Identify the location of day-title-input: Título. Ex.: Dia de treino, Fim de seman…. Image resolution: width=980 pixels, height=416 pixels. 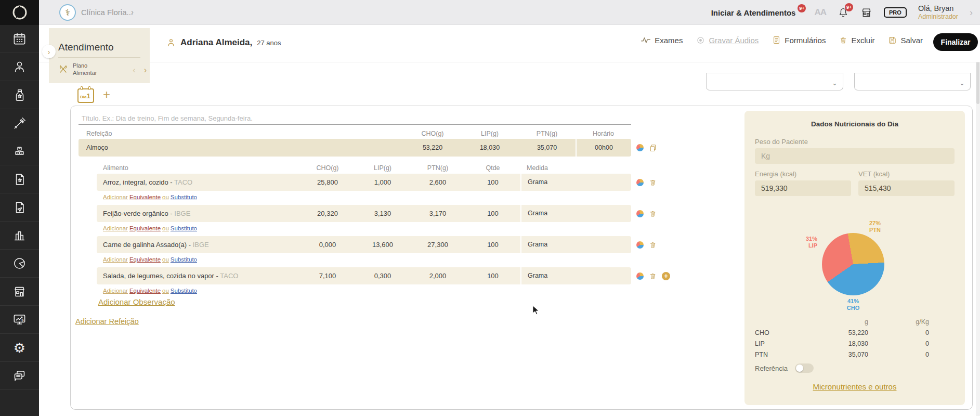
(355, 119).